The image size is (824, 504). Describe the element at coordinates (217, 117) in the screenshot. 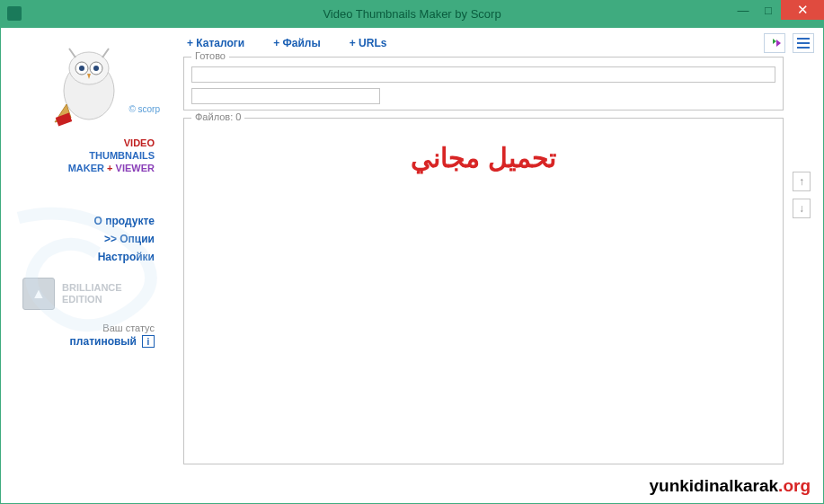

I see `files-legend: Файлов: 0` at that location.